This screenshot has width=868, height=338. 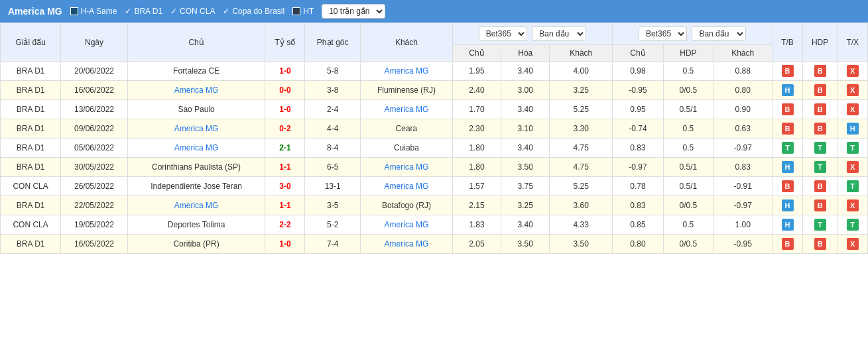 What do you see at coordinates (192, 11) in the screenshot?
I see `filter-con-cla: ✓ CON CLA` at bounding box center [192, 11].